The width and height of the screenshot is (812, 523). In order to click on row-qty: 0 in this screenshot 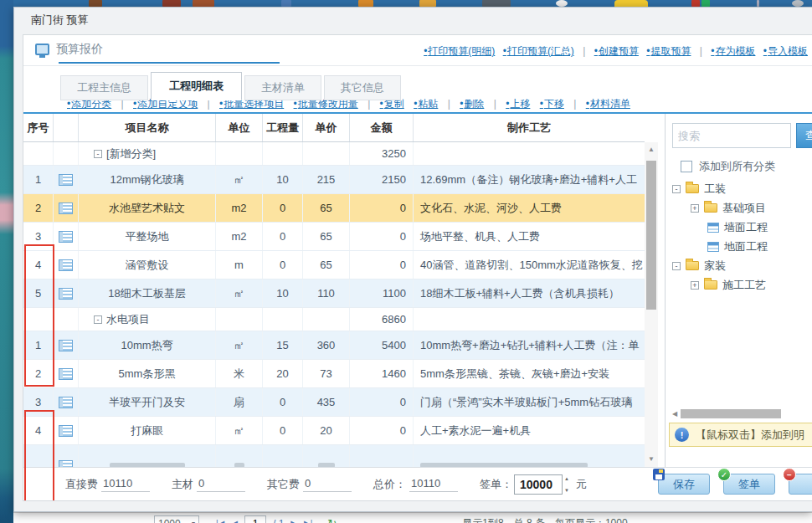, I will do `click(283, 264)`.